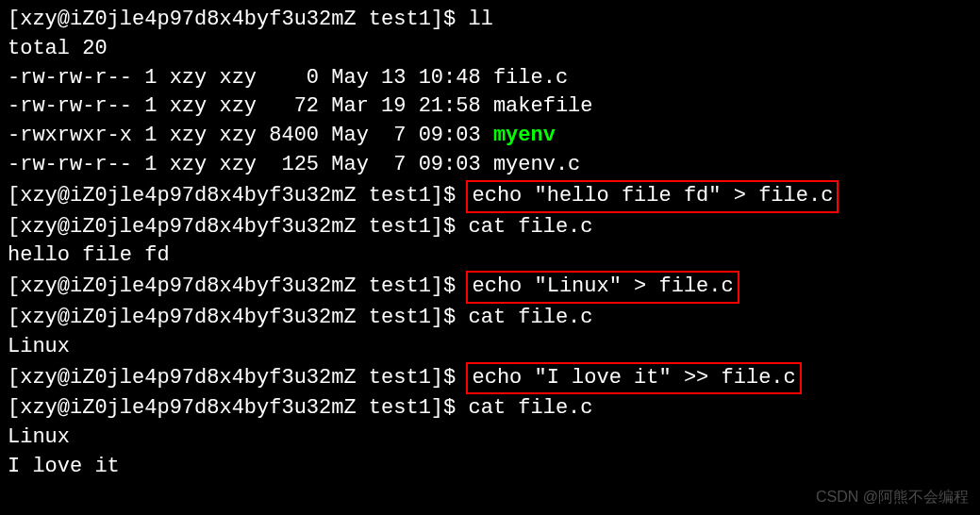  I want to click on watermark: CSDN @阿熊不会编程, so click(892, 497).